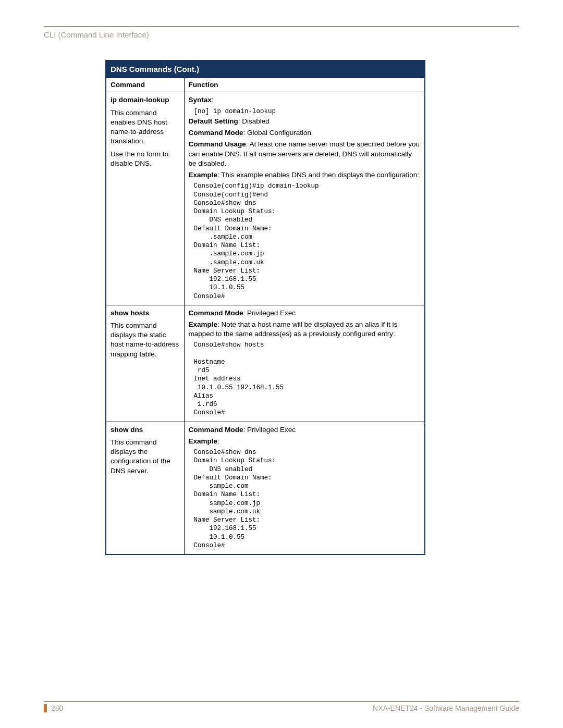 The height and width of the screenshot is (728, 563). What do you see at coordinates (282, 34) in the screenshot?
I see `breadcrumb: CLI (Command Line Interface)` at bounding box center [282, 34].